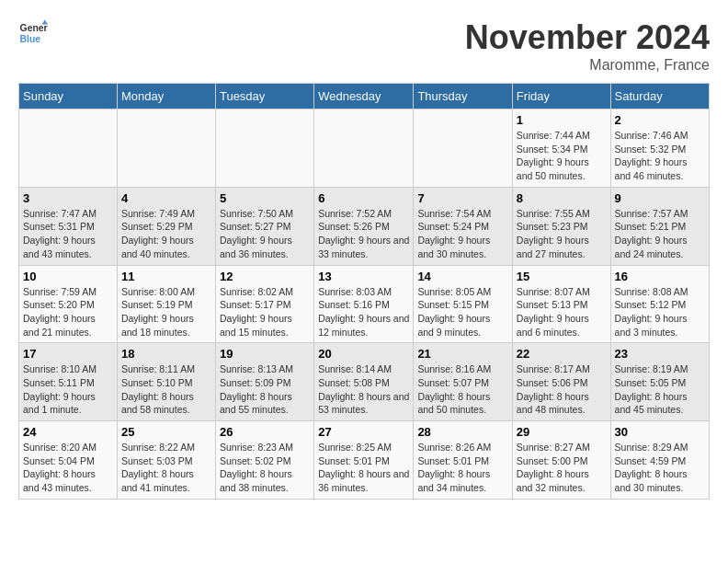  What do you see at coordinates (68, 234) in the screenshot?
I see `day-info: Sunrise: 7:47 AM Sunset: 5:31 PM Dayligh…` at bounding box center [68, 234].